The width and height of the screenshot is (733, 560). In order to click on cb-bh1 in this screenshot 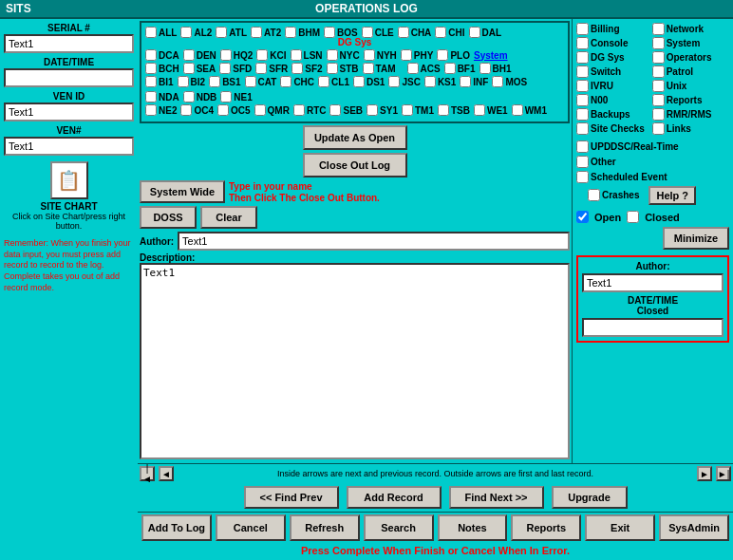, I will do `click(485, 68)`.